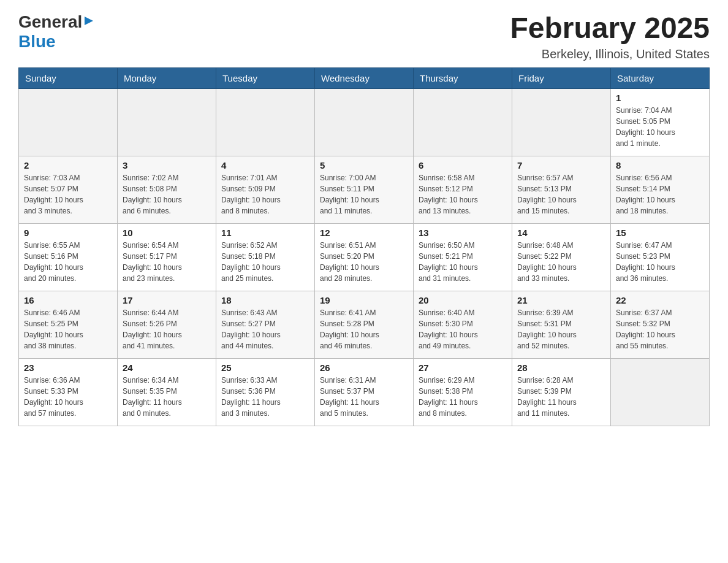 The image size is (728, 563). What do you see at coordinates (167, 368) in the screenshot?
I see `day-number: 24` at bounding box center [167, 368].